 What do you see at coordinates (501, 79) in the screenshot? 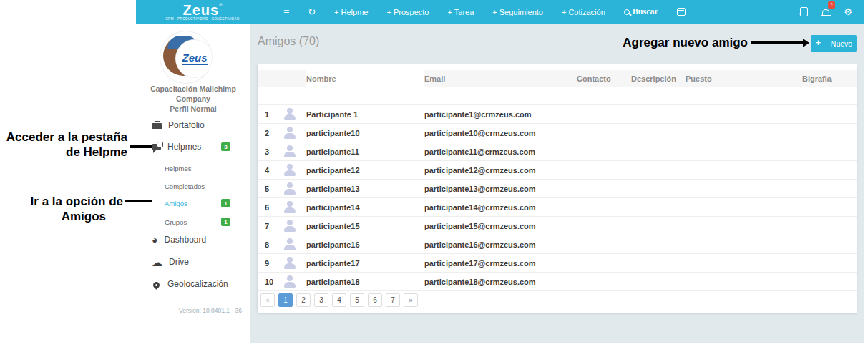
I see `column-header-email: Email` at bounding box center [501, 79].